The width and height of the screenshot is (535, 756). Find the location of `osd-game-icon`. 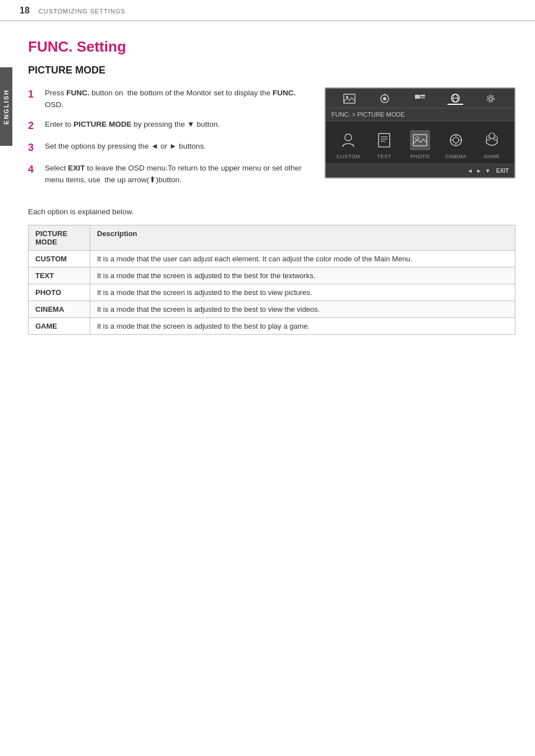

osd-game-icon is located at coordinates (492, 140).